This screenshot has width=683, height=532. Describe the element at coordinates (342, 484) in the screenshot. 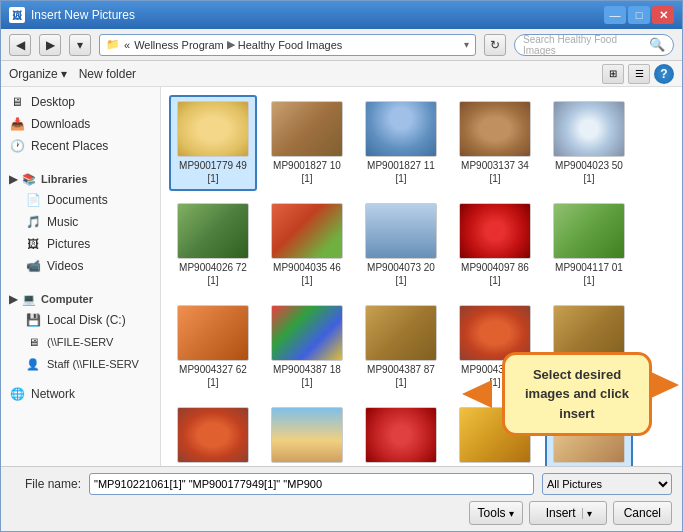

I see `filename-row: File name: All Pictures` at that location.